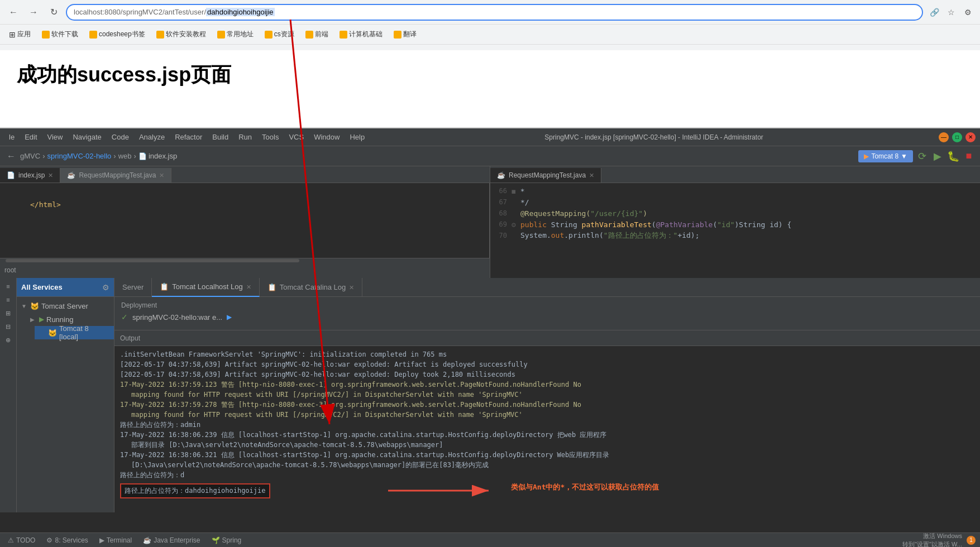 This screenshot has height=547, width=980. Describe the element at coordinates (54, 12) in the screenshot. I see `reload-button: ↻` at that location.